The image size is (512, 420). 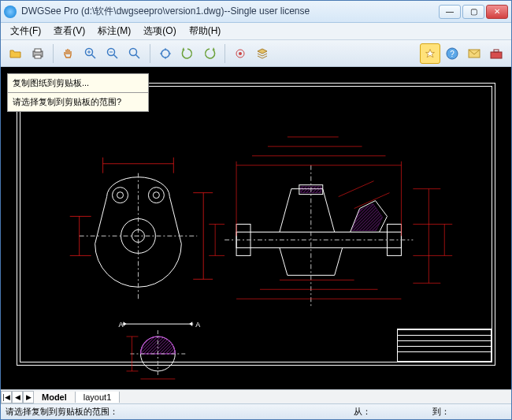 I want to click on tab-model: Model, so click(x=55, y=397).